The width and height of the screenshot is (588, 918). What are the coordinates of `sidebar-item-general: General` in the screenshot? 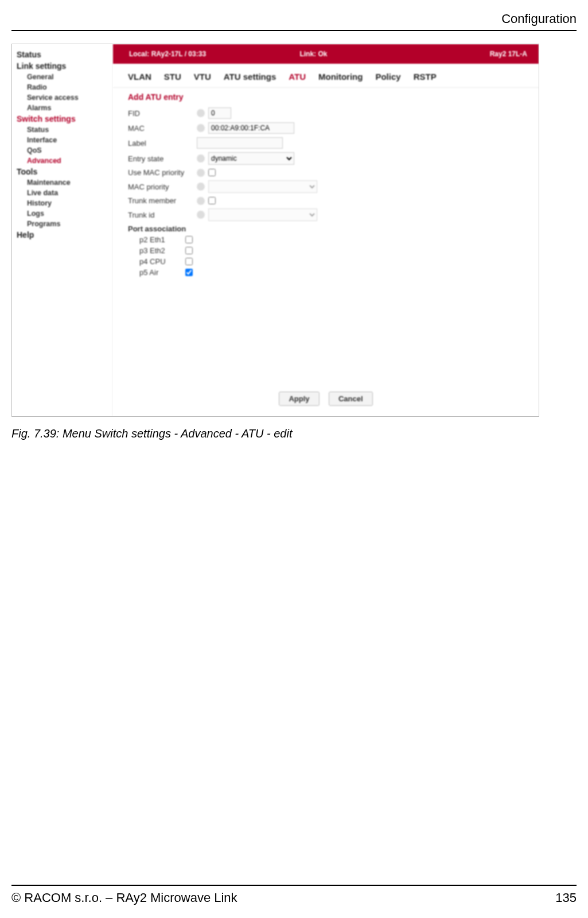 It's located at (68, 77).